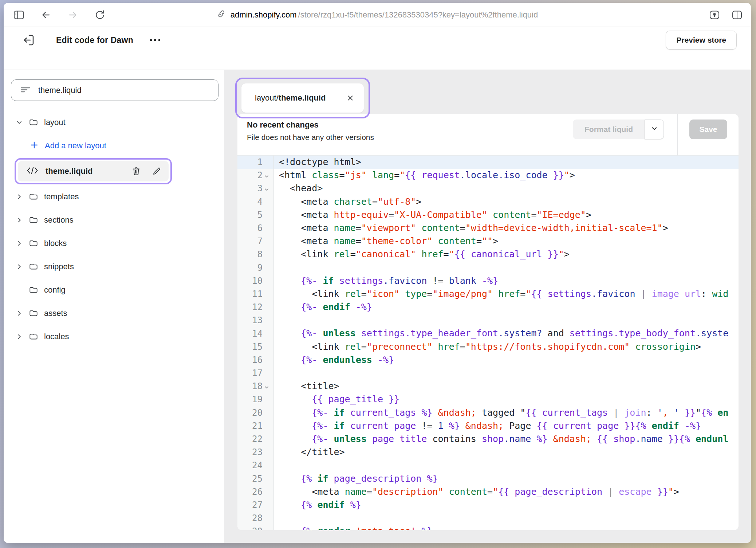 Image resolution: width=756 pixels, height=548 pixels. Describe the element at coordinates (488, 254) in the screenshot. I see `code-line: 8 <link rel="canonical" href="{{ canonic…` at that location.